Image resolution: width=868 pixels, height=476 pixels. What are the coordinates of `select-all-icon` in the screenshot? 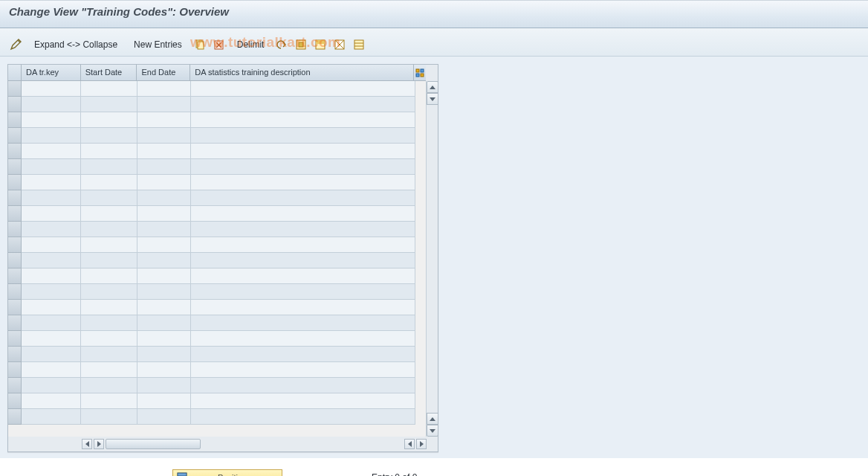 It's located at (301, 45).